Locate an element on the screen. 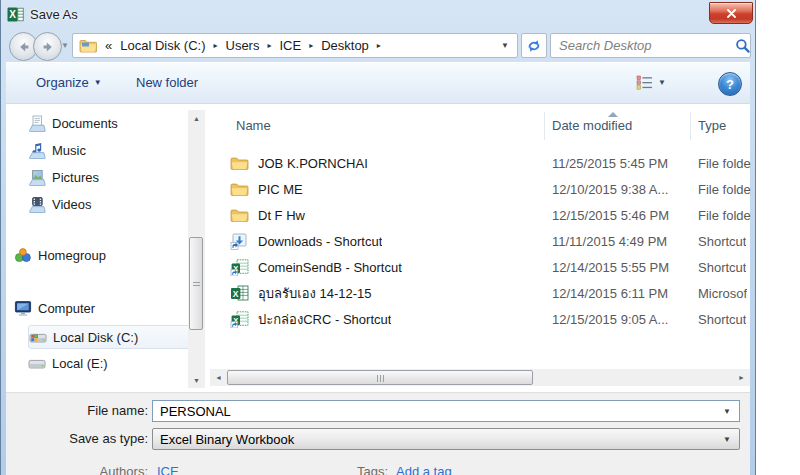  breadcrumb-item-ice: ICE is located at coordinates (290, 46).